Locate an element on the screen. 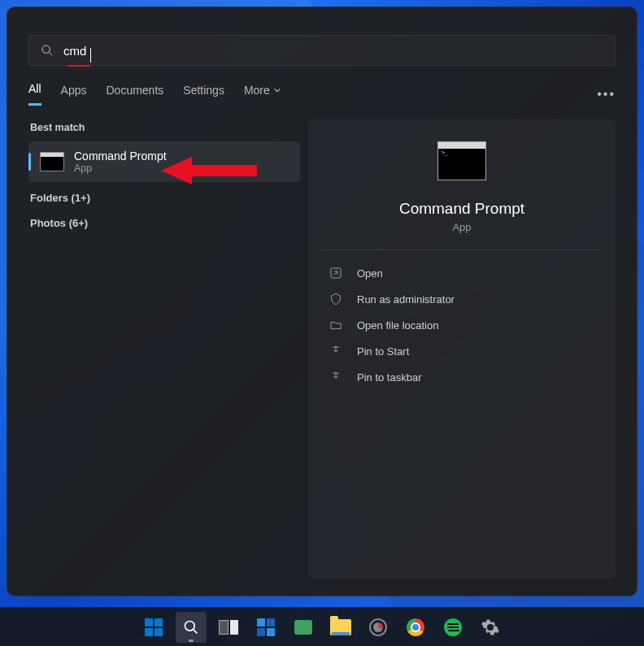 The width and height of the screenshot is (644, 646). search-input is located at coordinates (333, 50).